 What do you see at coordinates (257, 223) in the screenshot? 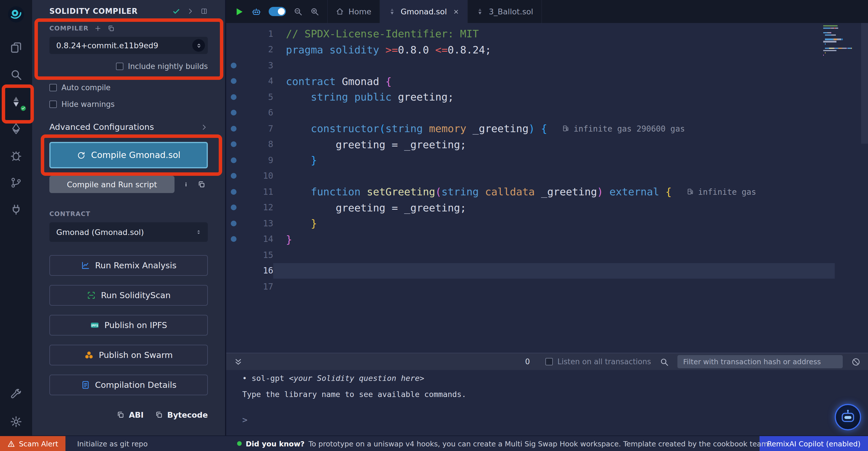
I see `line-number: 13` at bounding box center [257, 223].